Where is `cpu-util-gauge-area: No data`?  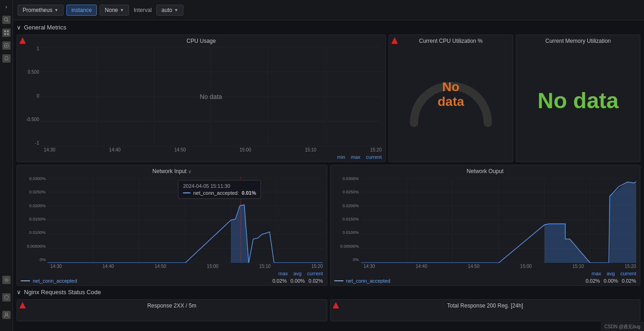
cpu-util-gauge-area: No data is located at coordinates (451, 100).